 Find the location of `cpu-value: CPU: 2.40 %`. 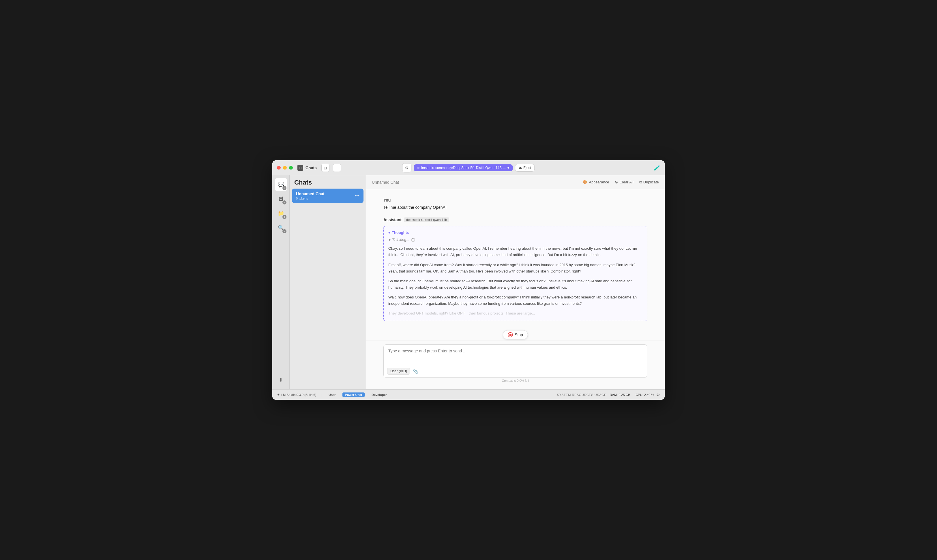

cpu-value: CPU: 2.40 % is located at coordinates (645, 395).